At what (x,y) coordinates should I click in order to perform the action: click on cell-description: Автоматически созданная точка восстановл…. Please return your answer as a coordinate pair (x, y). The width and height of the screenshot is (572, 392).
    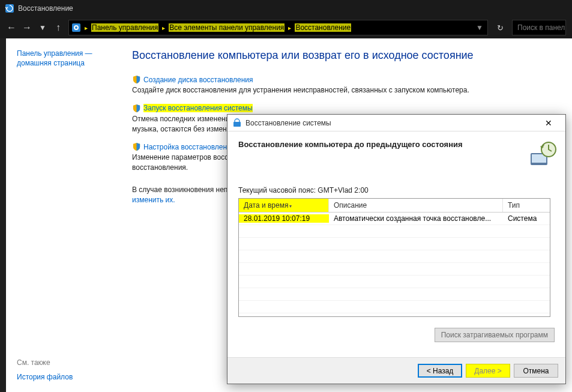
    Looking at the image, I should click on (416, 219).